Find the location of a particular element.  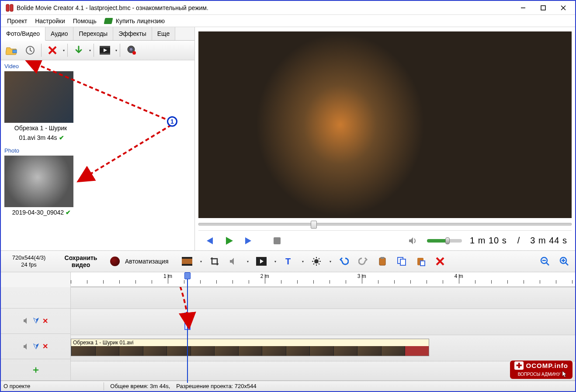

seek-bar is located at coordinates (385, 224).